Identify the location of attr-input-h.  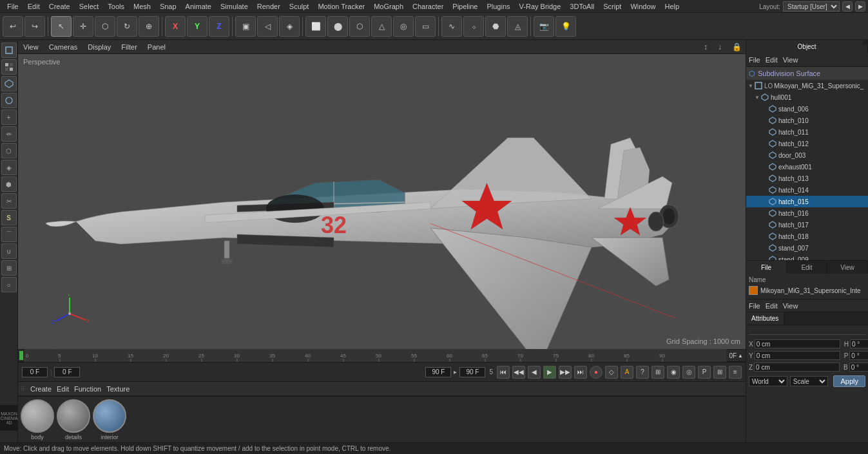
(859, 344).